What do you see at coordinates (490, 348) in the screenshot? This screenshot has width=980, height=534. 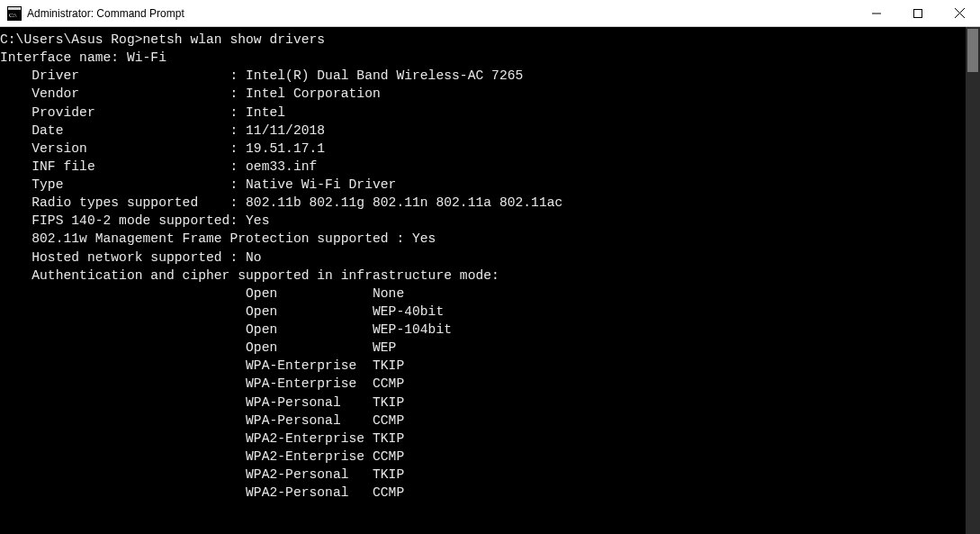 I see `terminal-line: Open WEP` at bounding box center [490, 348].